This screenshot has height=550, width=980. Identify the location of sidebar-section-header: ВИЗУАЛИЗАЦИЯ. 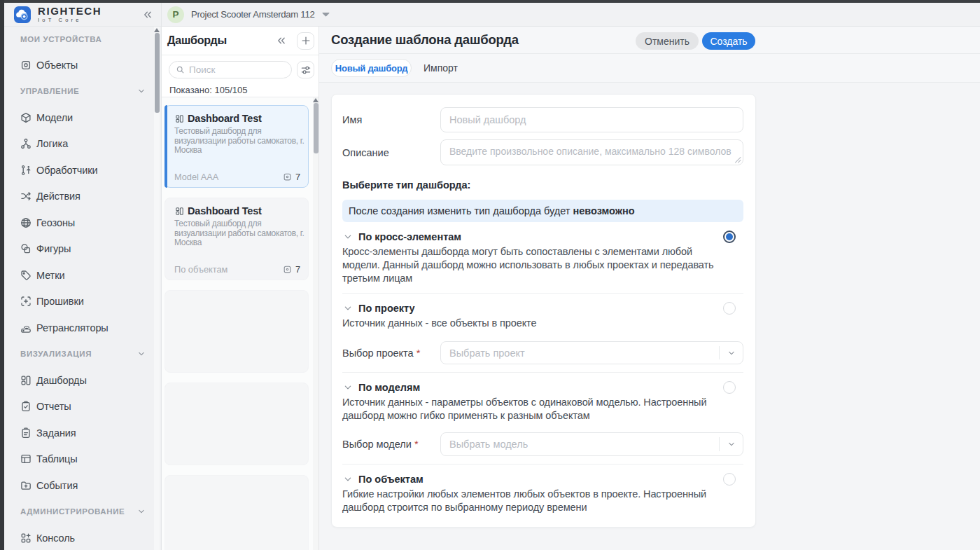
(83, 355).